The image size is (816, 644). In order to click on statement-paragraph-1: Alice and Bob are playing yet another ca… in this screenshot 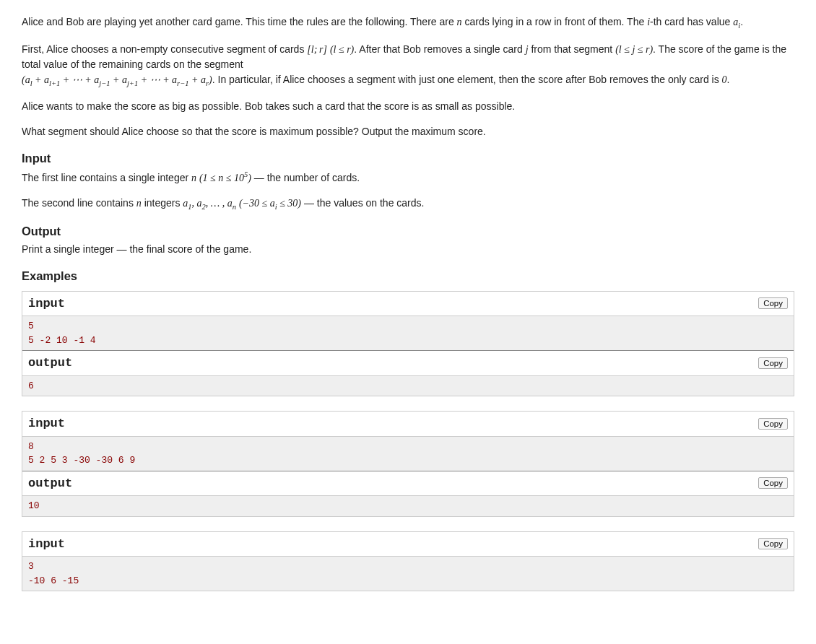, I will do `click(408, 23)`.